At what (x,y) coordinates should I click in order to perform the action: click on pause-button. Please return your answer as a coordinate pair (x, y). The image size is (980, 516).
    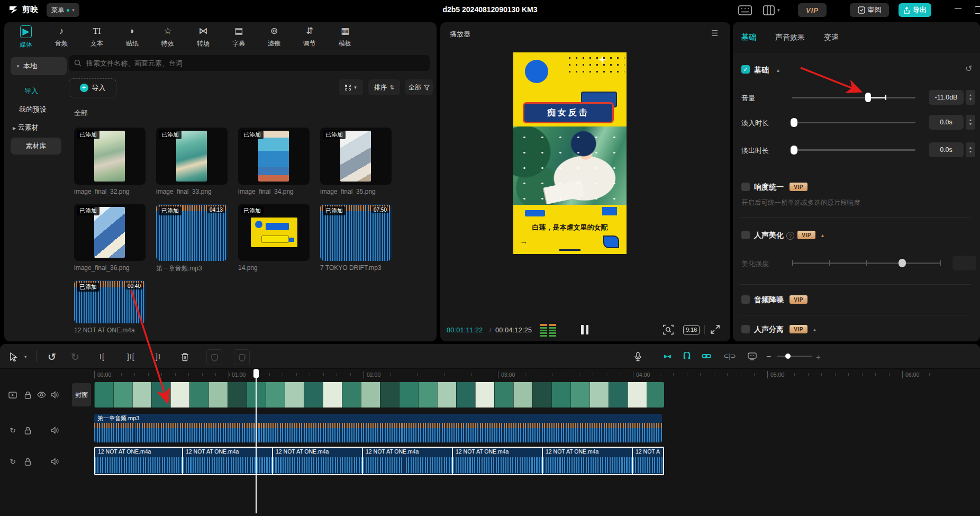
    Looking at the image, I should click on (585, 330).